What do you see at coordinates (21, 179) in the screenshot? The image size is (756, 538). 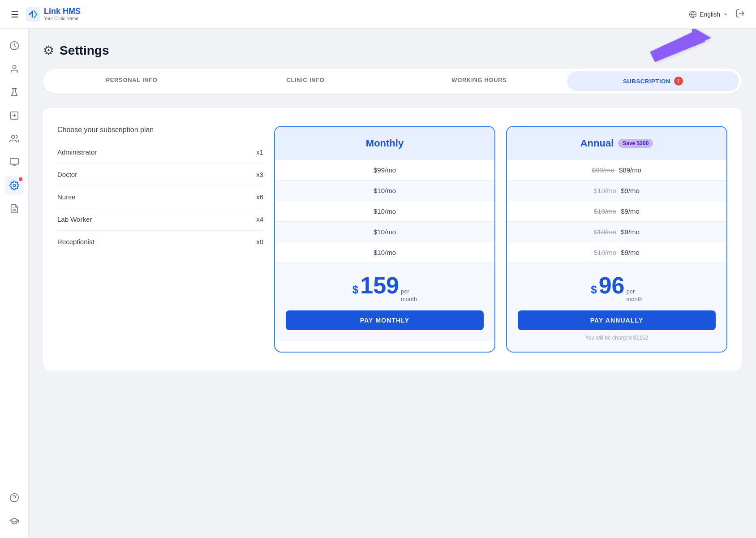 I see `settings-notification-dot` at bounding box center [21, 179].